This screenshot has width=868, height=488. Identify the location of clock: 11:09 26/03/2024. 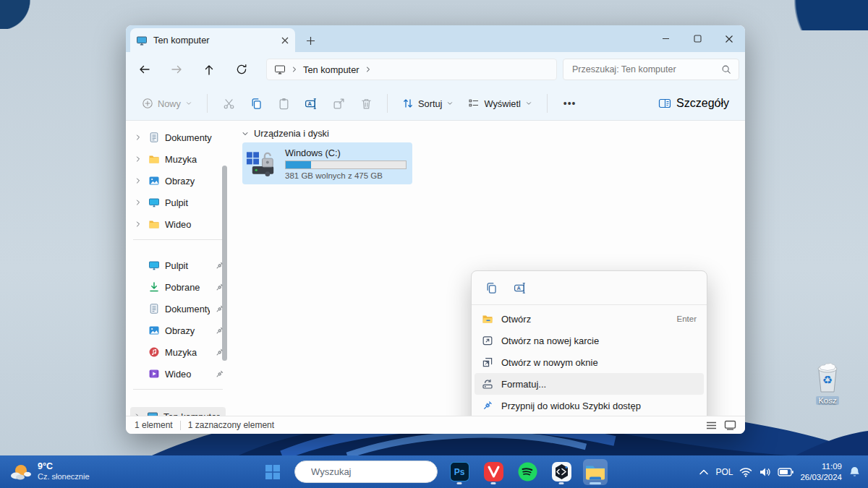
(821, 472).